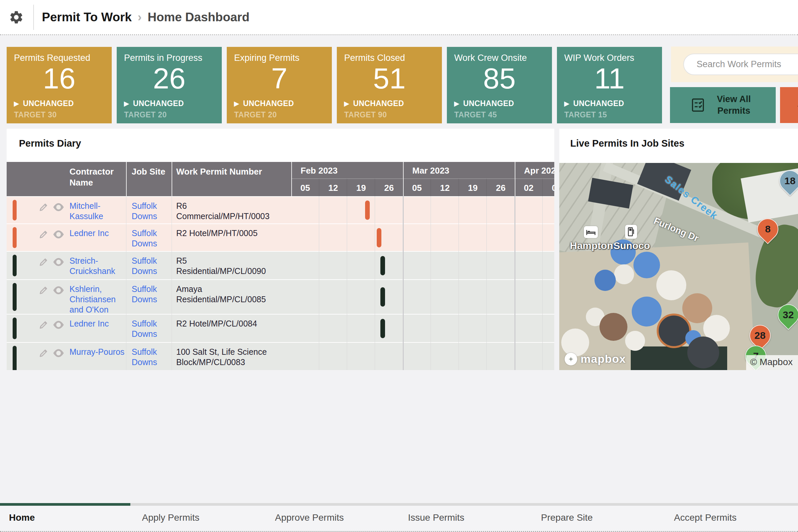 The width and height of the screenshot is (798, 532). What do you see at coordinates (59, 78) in the screenshot?
I see `kpi-value: 16` at bounding box center [59, 78].